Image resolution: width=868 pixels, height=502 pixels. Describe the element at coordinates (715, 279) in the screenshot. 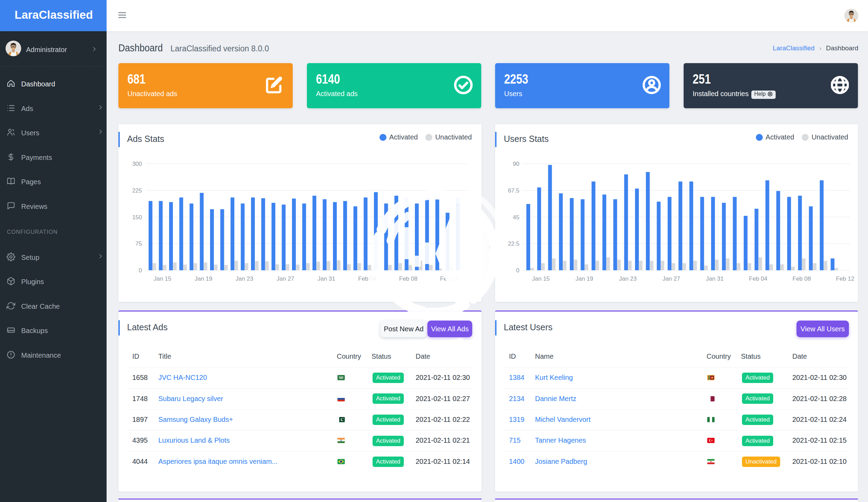

I see `svg-text: Jan 31` at that location.